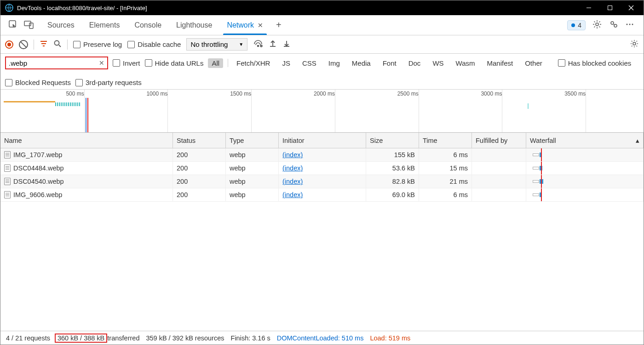 This screenshot has height=345, width=644. I want to click on issue-dot-icon, so click(573, 25).